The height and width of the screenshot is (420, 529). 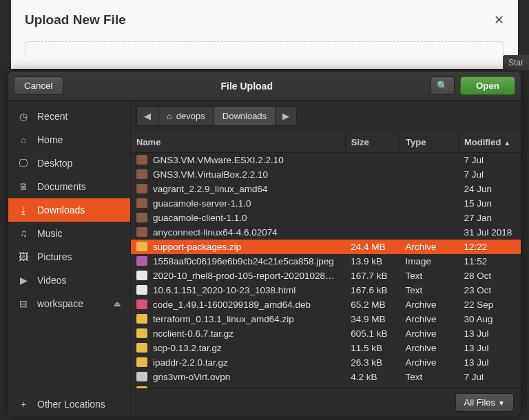 I want to click on column-header-modified: Modified▲, so click(x=489, y=143).